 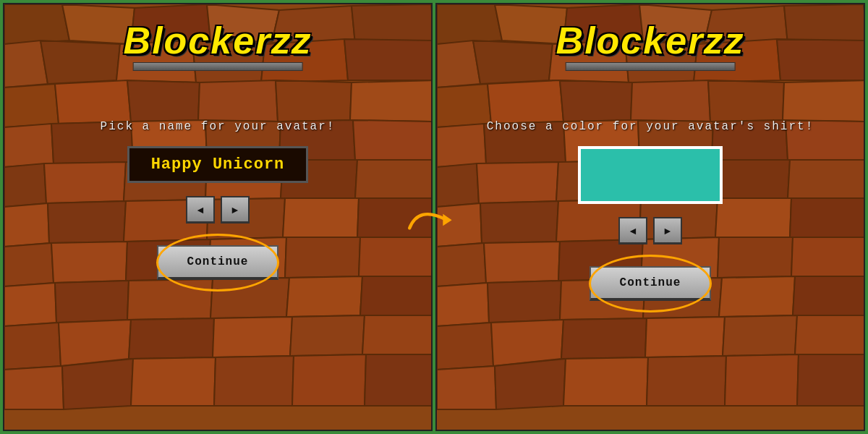 What do you see at coordinates (218, 210) in the screenshot?
I see `name-arrow-row: ◄ ►` at bounding box center [218, 210].